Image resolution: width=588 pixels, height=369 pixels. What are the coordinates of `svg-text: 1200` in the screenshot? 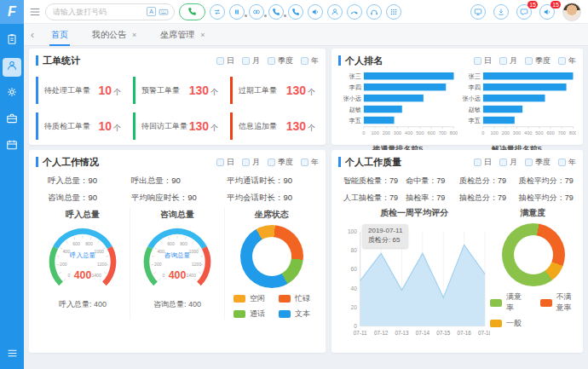 It's located at (102, 264).